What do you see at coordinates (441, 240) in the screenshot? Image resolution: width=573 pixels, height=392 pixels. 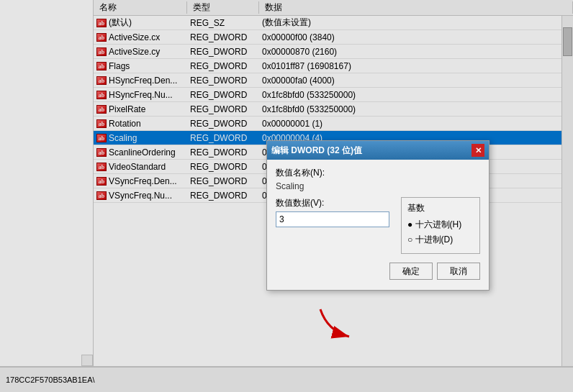 I see `dec-radio-item: ○ 十进制(D)` at bounding box center [441, 240].